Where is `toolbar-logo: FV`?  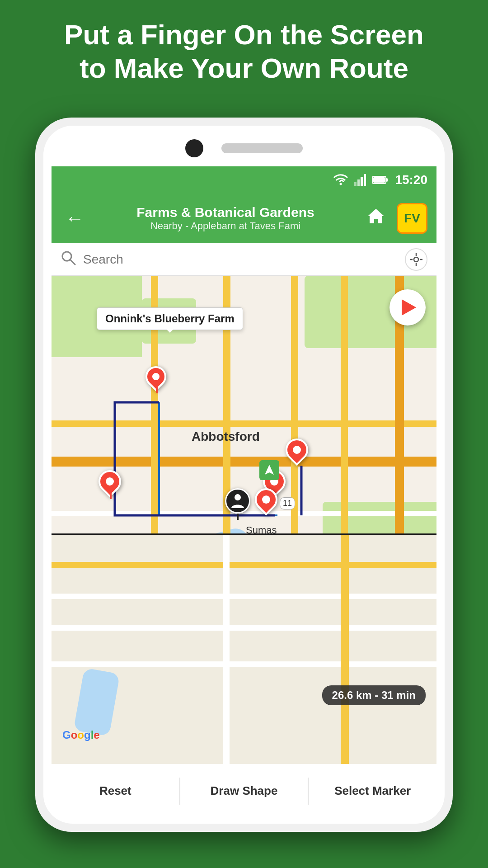 toolbar-logo: FV is located at coordinates (412, 218).